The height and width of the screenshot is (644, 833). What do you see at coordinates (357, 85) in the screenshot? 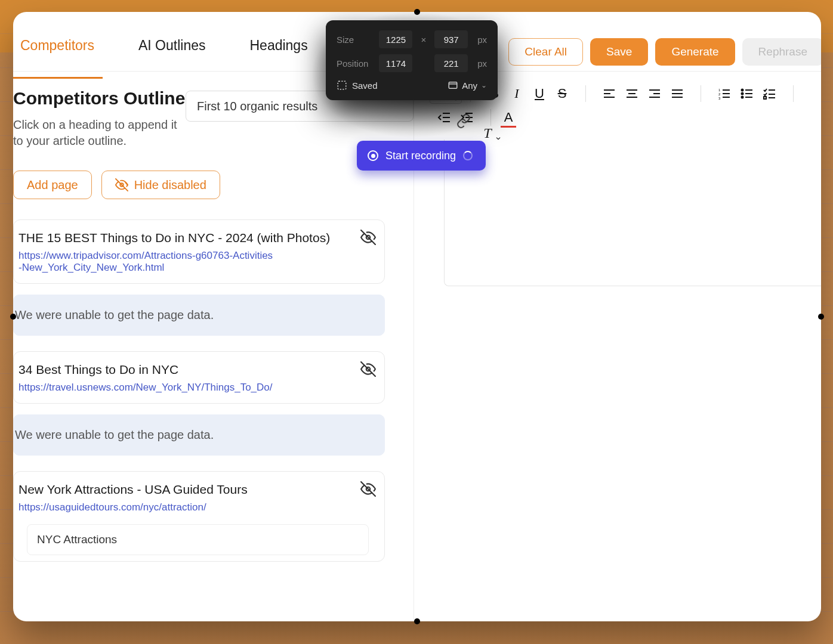
I see `saved-status: Saved` at bounding box center [357, 85].